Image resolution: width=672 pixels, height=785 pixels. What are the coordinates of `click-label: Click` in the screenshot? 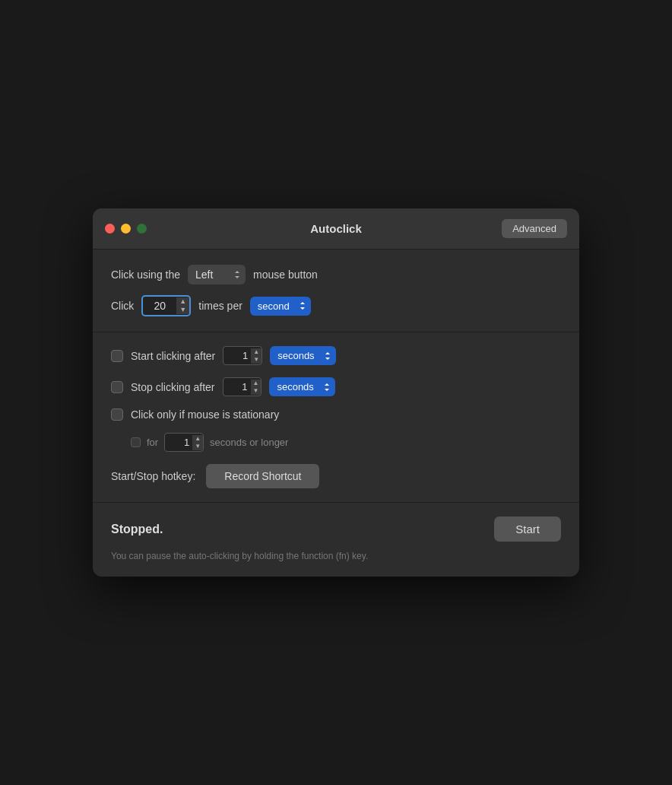 It's located at (122, 306).